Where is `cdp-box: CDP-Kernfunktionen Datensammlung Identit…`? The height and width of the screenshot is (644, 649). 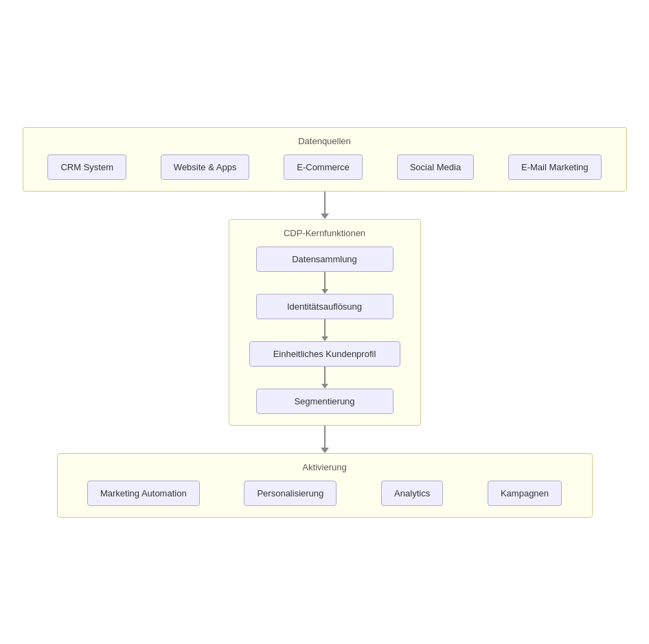 cdp-box: CDP-Kernfunktionen Datensammlung Identit… is located at coordinates (325, 323).